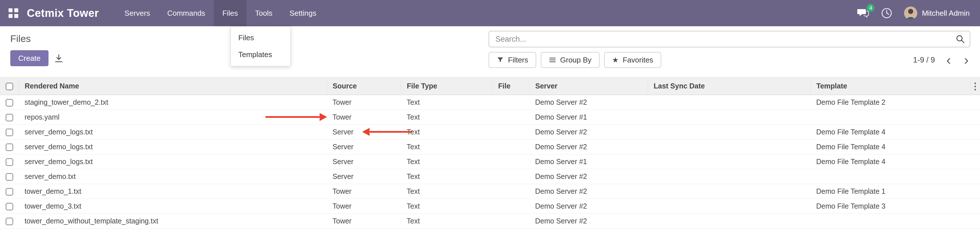  I want to click on cell-template: Demo File Template 2, so click(890, 103).